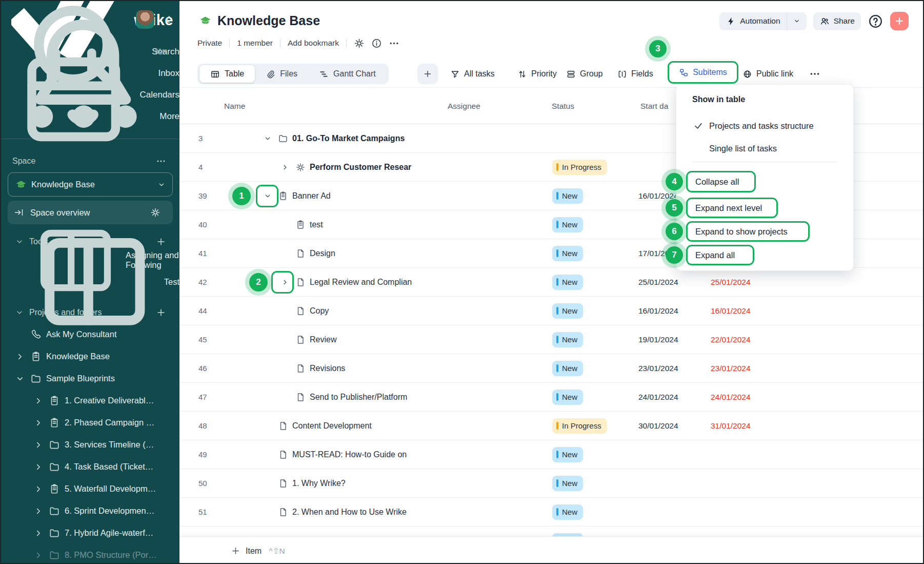 The height and width of the screenshot is (564, 924). Describe the element at coordinates (161, 161) in the screenshot. I see `space-menu-icon` at that location.